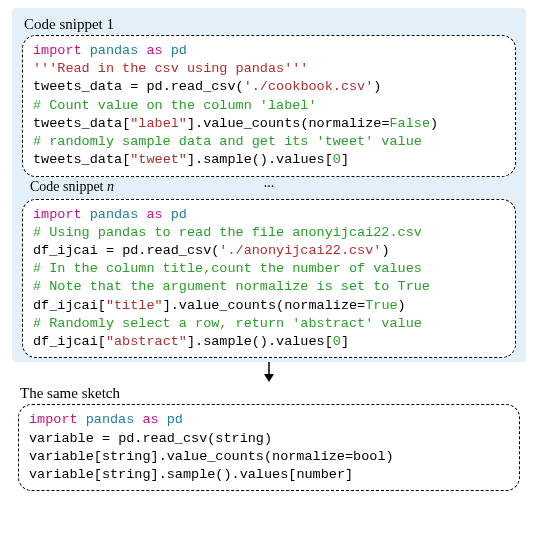 This screenshot has width=538, height=560. Describe the element at coordinates (110, 186) in the screenshot. I see `snippet-n-italic: n` at that location.